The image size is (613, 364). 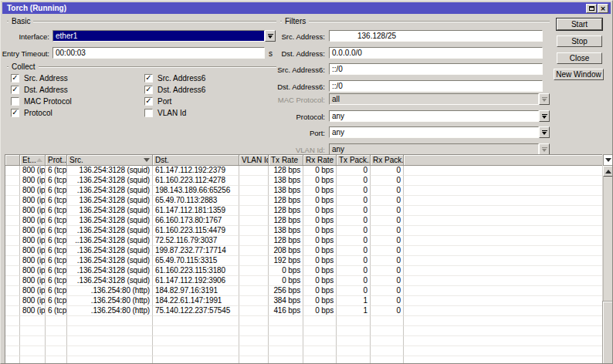 What do you see at coordinates (603, 8) in the screenshot?
I see `close-button: ×` at bounding box center [603, 8].